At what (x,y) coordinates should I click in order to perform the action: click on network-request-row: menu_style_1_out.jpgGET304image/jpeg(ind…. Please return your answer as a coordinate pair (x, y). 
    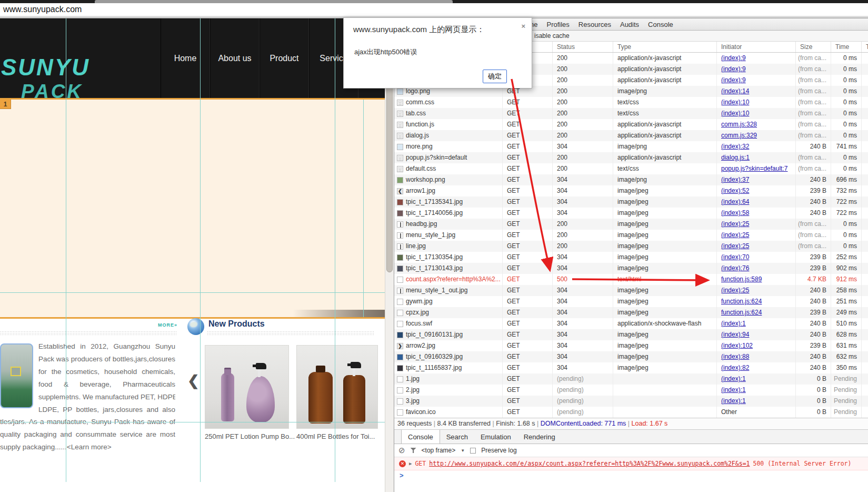
    Looking at the image, I should click on (631, 291).